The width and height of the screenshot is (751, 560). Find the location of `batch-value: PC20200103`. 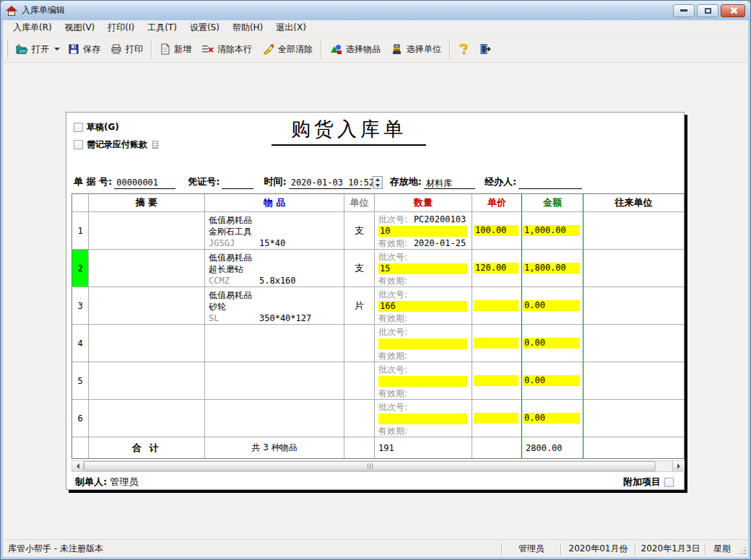

batch-value: PC20200103 is located at coordinates (440, 219).